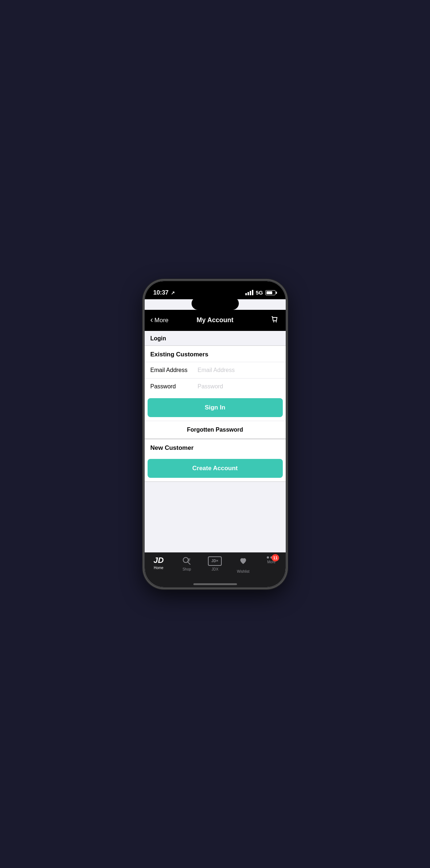 The height and width of the screenshot is (868, 430). Describe the element at coordinates (187, 564) in the screenshot. I see `tab-shop: Shop` at that location.